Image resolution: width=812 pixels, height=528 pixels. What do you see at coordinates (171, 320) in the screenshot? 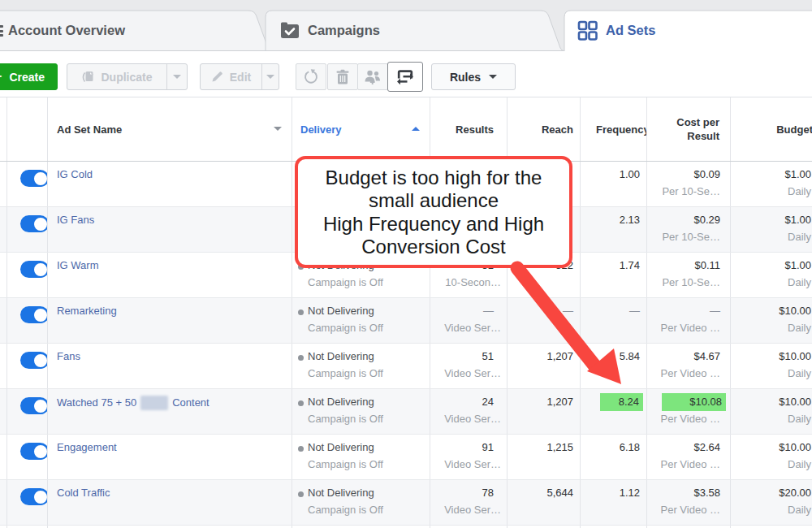
I see `row-name-cell: Remarketing` at bounding box center [171, 320].